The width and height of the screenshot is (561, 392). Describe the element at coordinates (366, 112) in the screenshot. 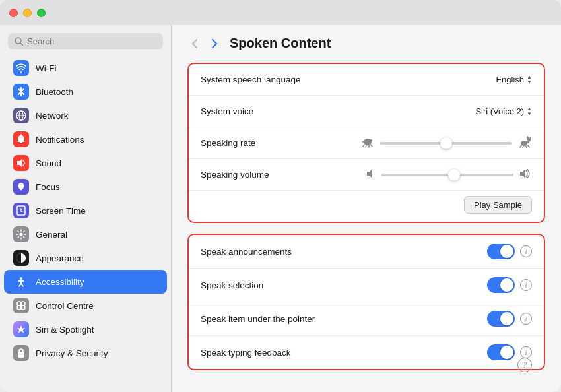

I see `system-voice-row: System voice Siri (Voice 2) ▲ ▼` at that location.